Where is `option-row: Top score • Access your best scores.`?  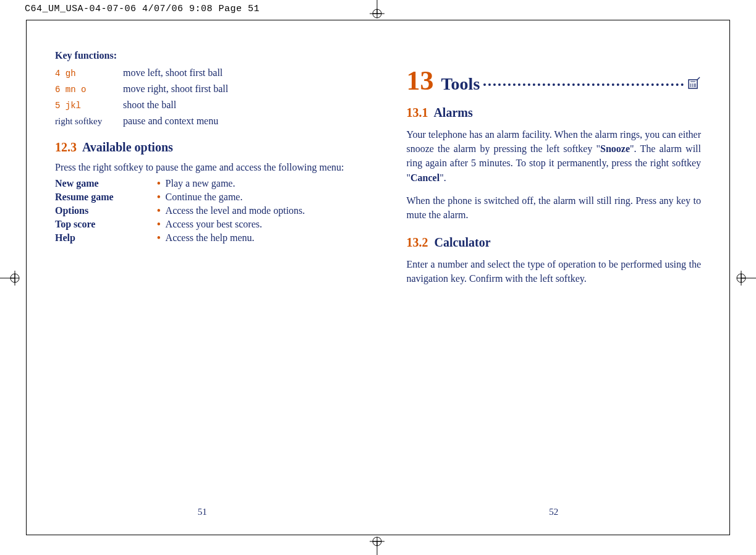
option-row: Top score • Access your best scores. is located at coordinates (203, 224).